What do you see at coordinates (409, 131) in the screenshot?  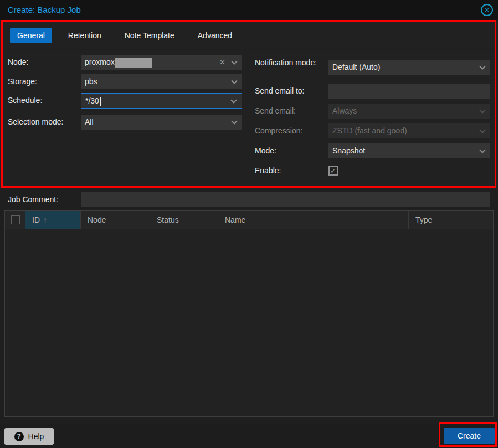 I see `compression-combobox: ZSTD (fast and good)` at bounding box center [409, 131].